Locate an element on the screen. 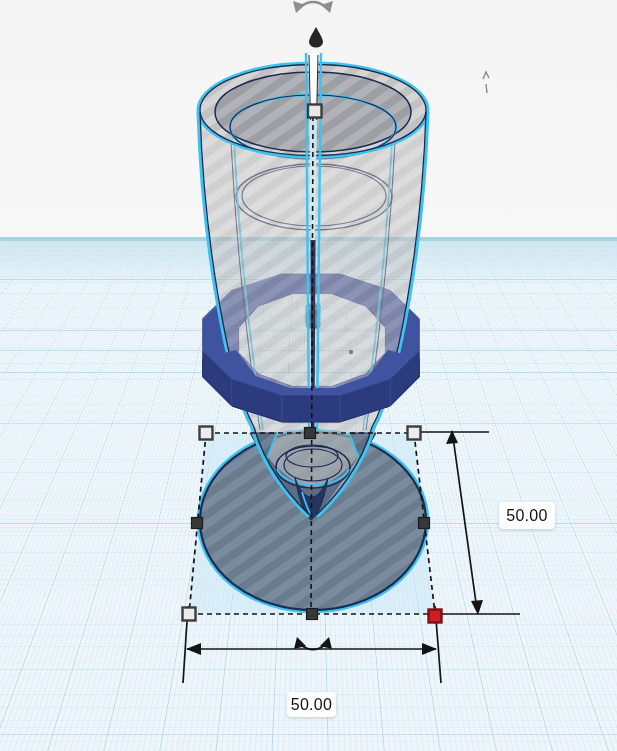  height-scale-handle is located at coordinates (315, 112).